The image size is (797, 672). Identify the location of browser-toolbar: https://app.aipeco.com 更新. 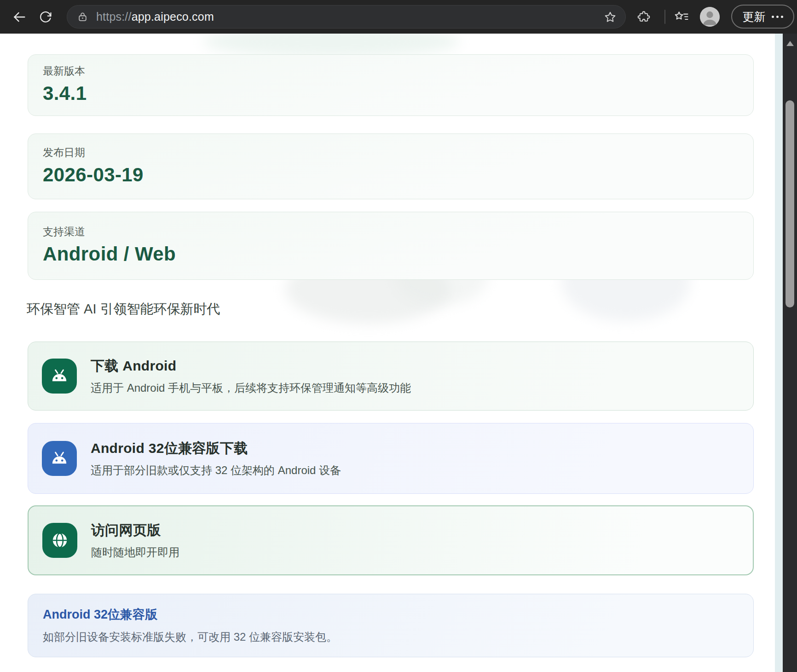
(398, 17).